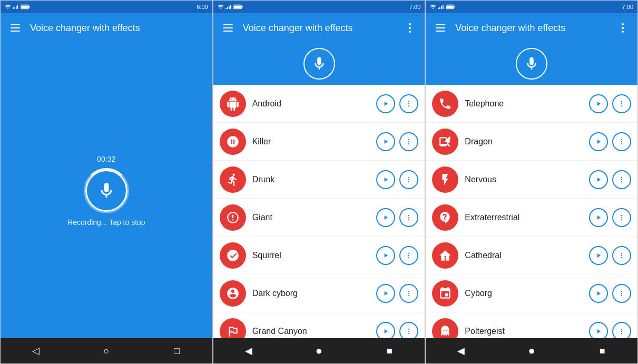  I want to click on home-button-2: ●, so click(319, 351).